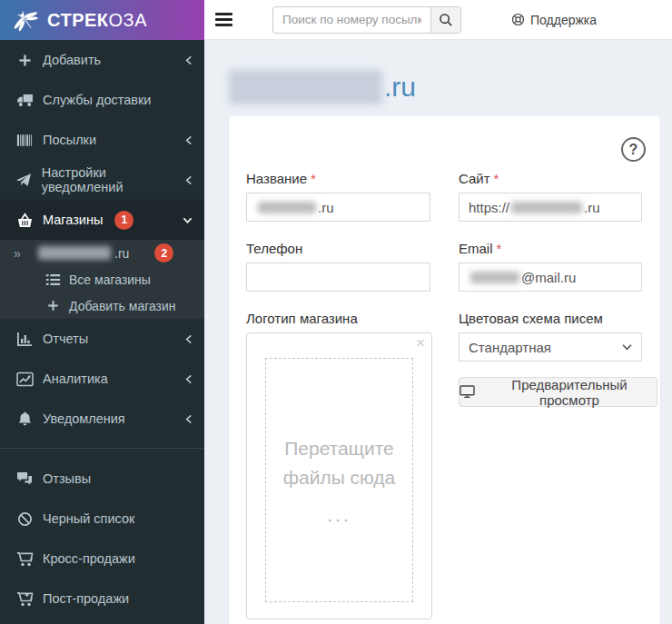  What do you see at coordinates (102, 180) in the screenshot?
I see `sidebar-item-notification-settings: Настройки уведомлений` at bounding box center [102, 180].